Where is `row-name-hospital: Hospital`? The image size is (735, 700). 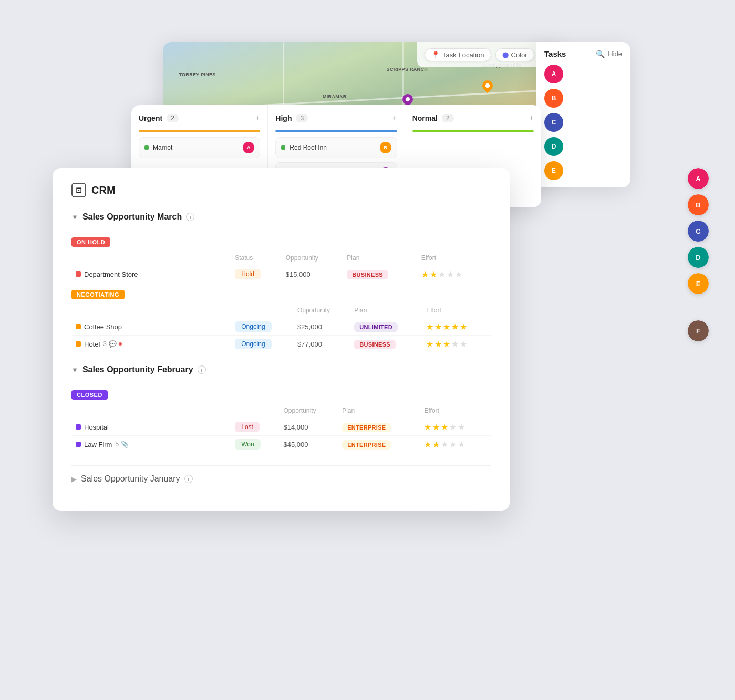 row-name-hospital: Hospital is located at coordinates (151, 427).